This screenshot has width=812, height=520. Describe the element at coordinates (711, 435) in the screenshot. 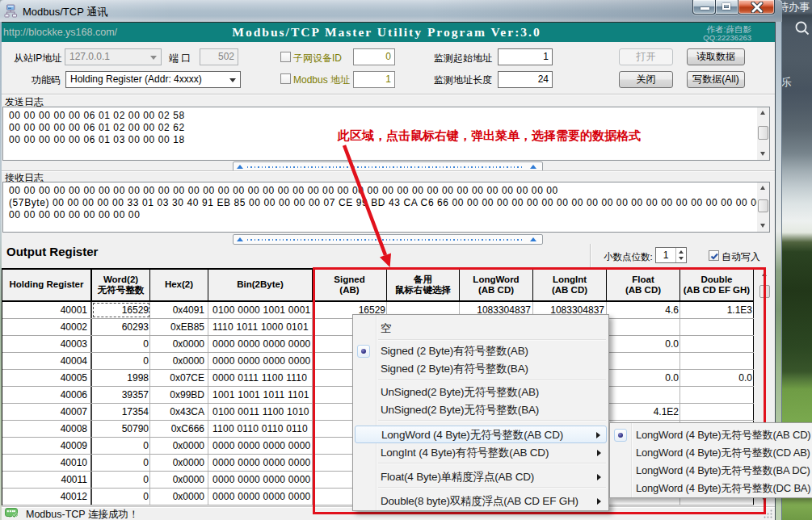

I see `submenu-item: LongWord (4 Byte)无符号整数(AB CD)` at that location.